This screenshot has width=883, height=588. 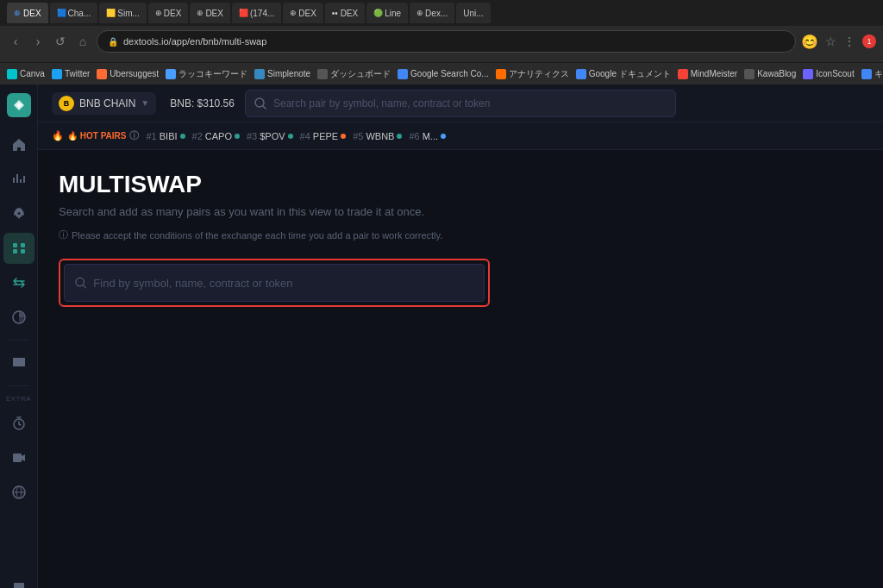 What do you see at coordinates (128, 74) in the screenshot?
I see `bookmark-ubersuggest: Ubersuggest` at bounding box center [128, 74].